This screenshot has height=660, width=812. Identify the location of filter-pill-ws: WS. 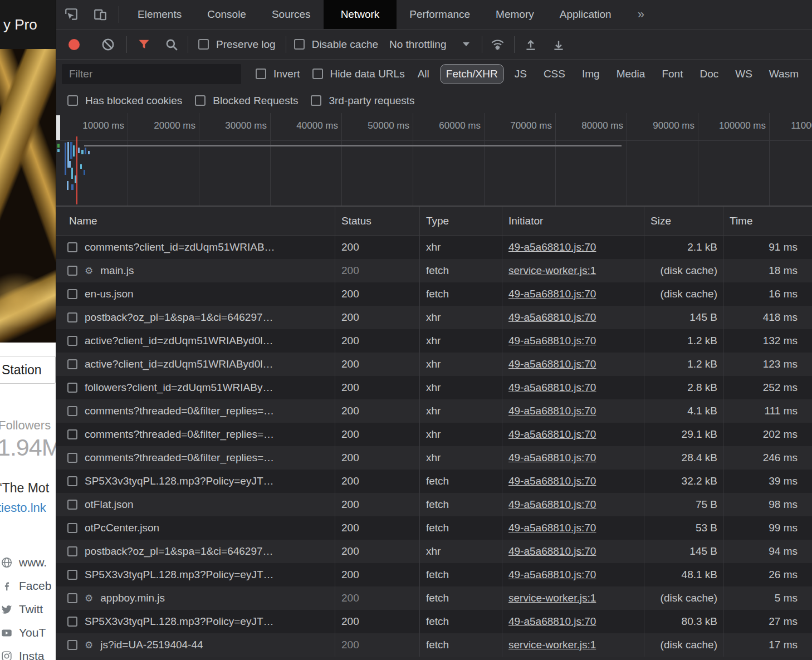
(744, 74).